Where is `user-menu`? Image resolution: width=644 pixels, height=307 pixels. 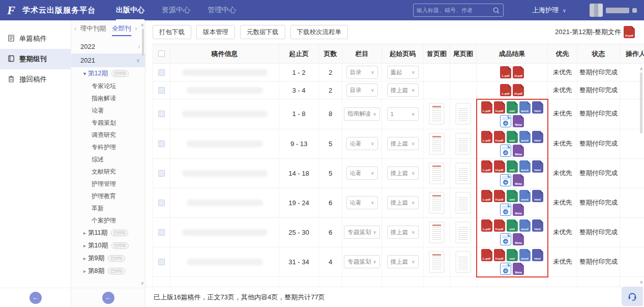 user-menu is located at coordinates (613, 10).